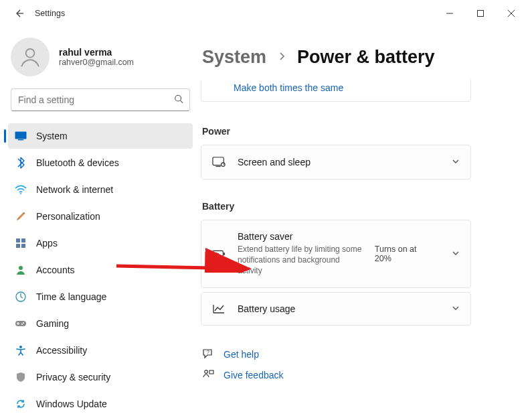 The width and height of the screenshot is (532, 420). I want to click on search-input, so click(100, 100).